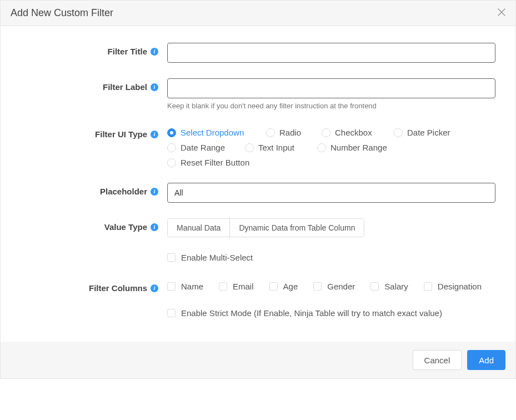 The height and width of the screenshot is (420, 516). Describe the element at coordinates (89, 225) in the screenshot. I see `label-value-type: Value Type i` at that location.